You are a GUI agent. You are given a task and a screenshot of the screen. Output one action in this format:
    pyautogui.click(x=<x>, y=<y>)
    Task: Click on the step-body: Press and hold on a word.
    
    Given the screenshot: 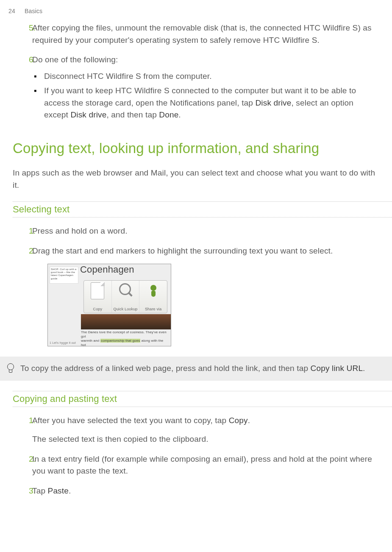 What is the action you would take?
    pyautogui.click(x=204, y=231)
    